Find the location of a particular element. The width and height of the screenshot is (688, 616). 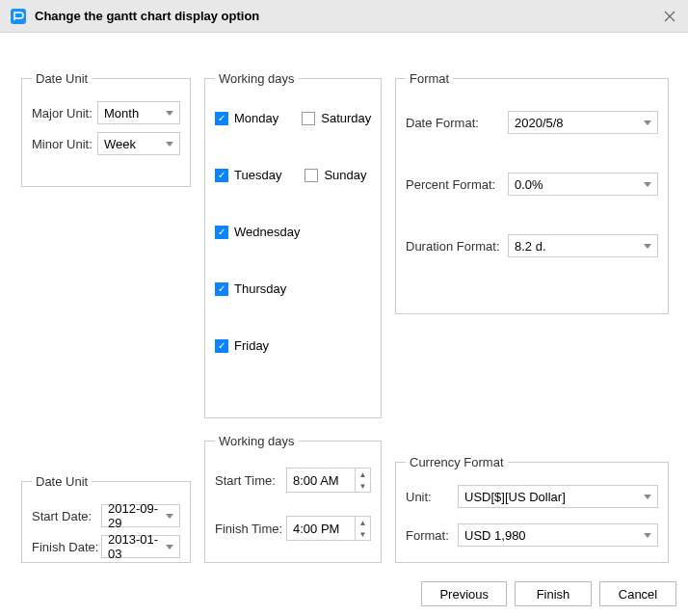

currency-unit-value: USD[$][US Dollar] is located at coordinates (515, 497).